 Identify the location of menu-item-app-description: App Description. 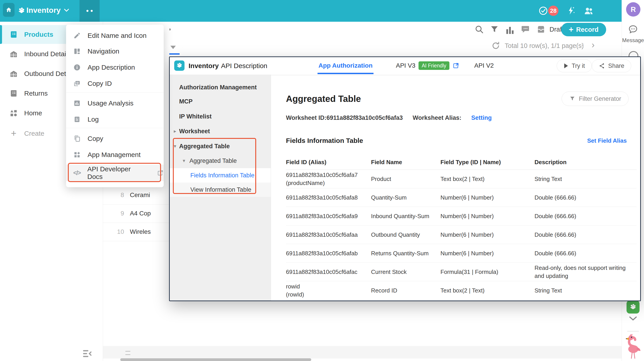
(115, 68).